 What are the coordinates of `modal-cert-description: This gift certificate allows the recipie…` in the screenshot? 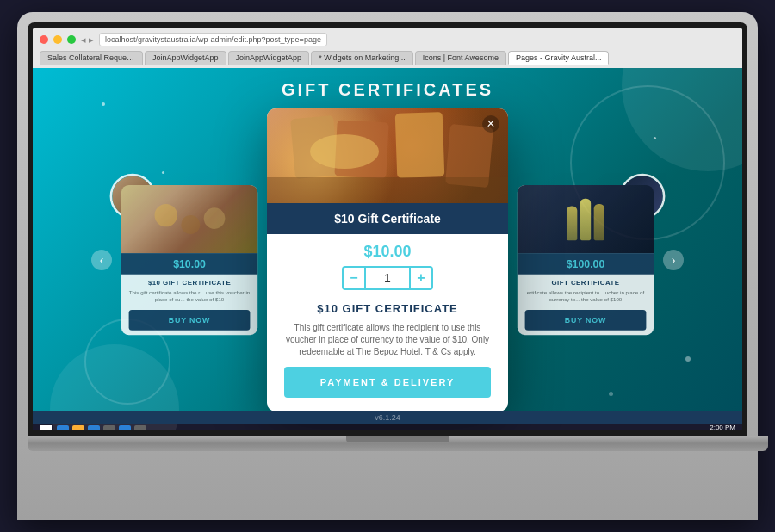 It's located at (388, 343).